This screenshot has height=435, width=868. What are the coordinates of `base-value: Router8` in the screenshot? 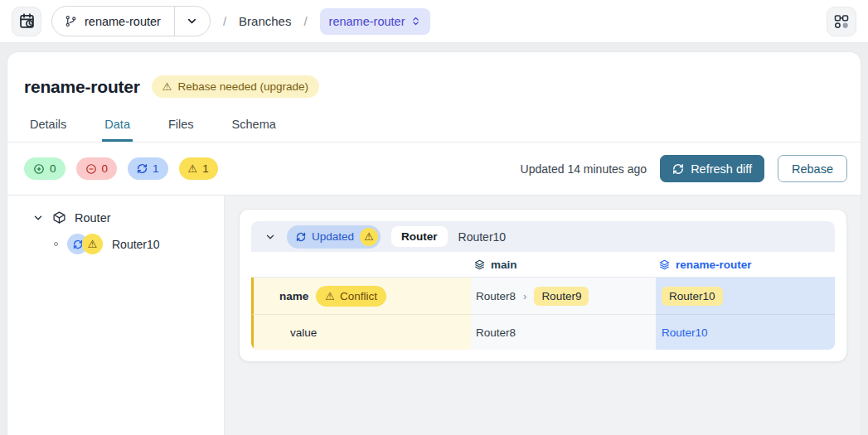 It's located at (496, 333).